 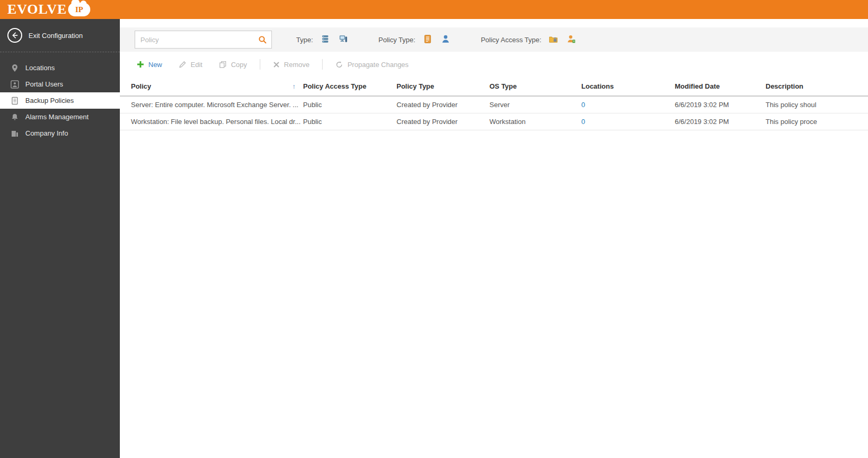 I want to click on copy-icon, so click(x=223, y=64).